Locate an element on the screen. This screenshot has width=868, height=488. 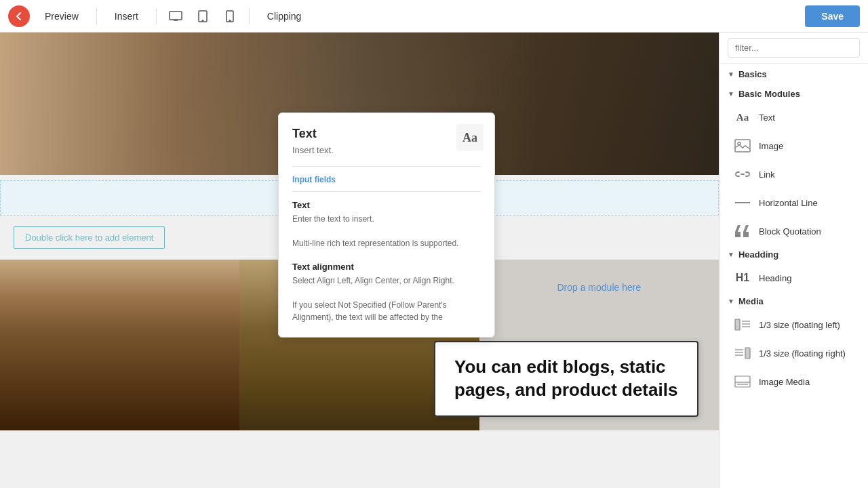
sidebar-item-block-quotation-label: Block Quotation is located at coordinates (790, 232).